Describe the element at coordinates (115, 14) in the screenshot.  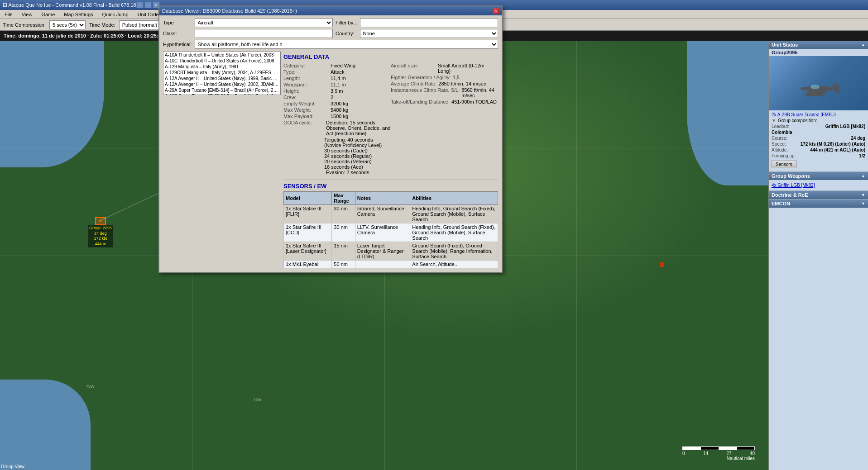
I see `menu-quick-jump: Quick Jump` at that location.